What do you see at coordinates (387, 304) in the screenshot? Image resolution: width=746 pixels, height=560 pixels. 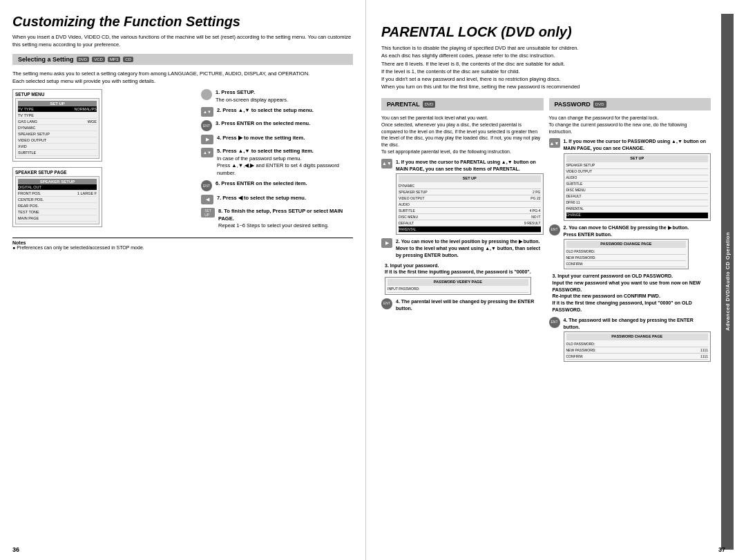 I see `p-step4-icon: ENT` at bounding box center [387, 304].